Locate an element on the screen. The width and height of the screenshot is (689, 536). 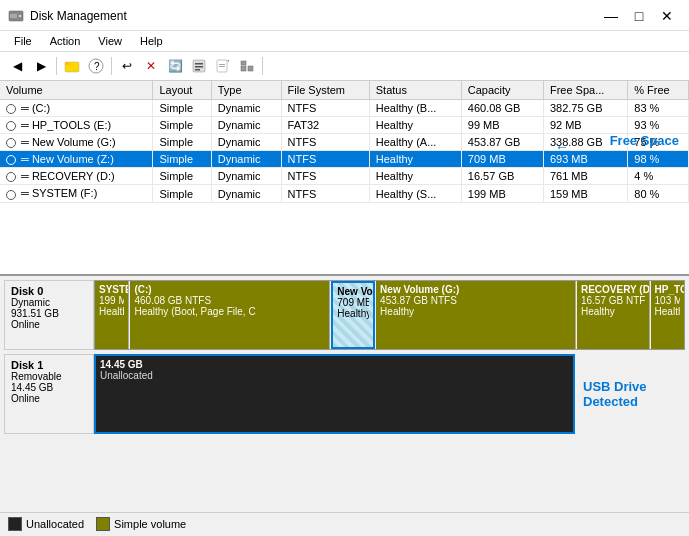
cell-status: Healthy is located at coordinates (415, 126).